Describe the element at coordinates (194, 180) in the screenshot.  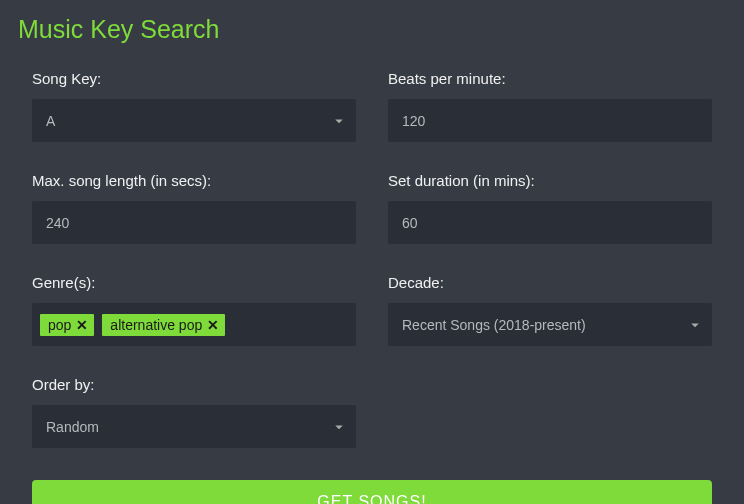
I see `max-length-label: Max. song length (in secs):` at that location.